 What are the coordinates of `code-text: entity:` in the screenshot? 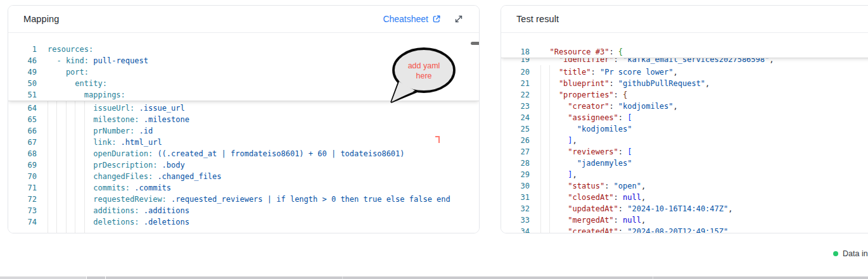 It's located at (77, 84).